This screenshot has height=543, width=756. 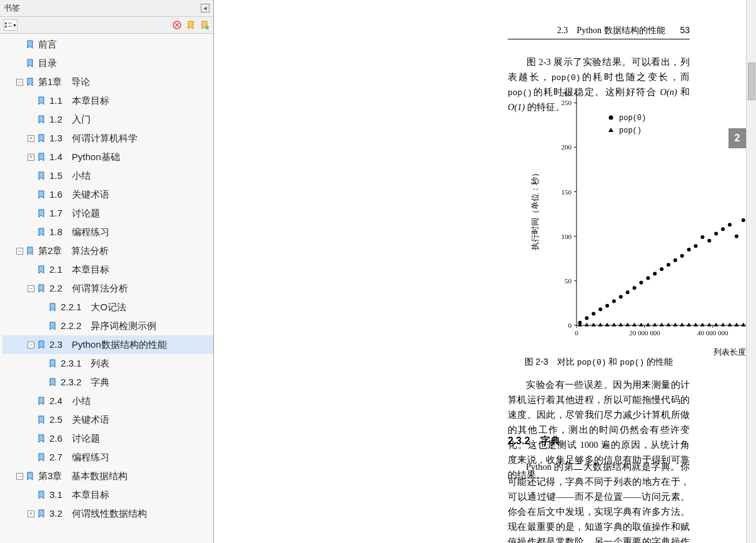 I want to click on bookmark-node: 目录, so click(x=108, y=63).